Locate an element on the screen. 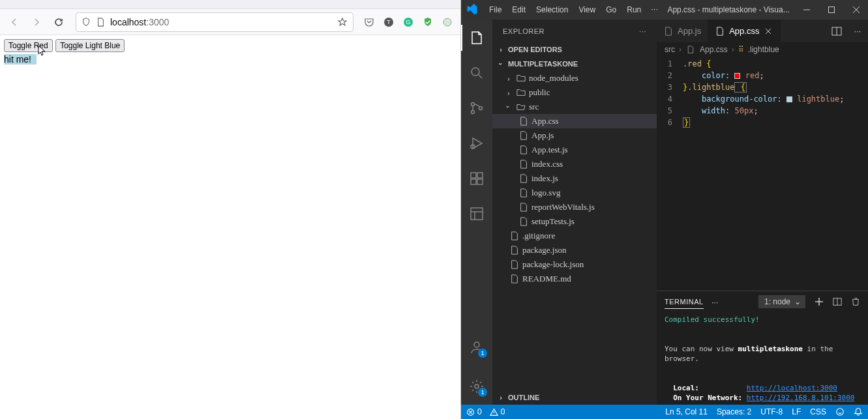 This screenshot has width=868, height=419. ext-icon-1: T is located at coordinates (389, 22).